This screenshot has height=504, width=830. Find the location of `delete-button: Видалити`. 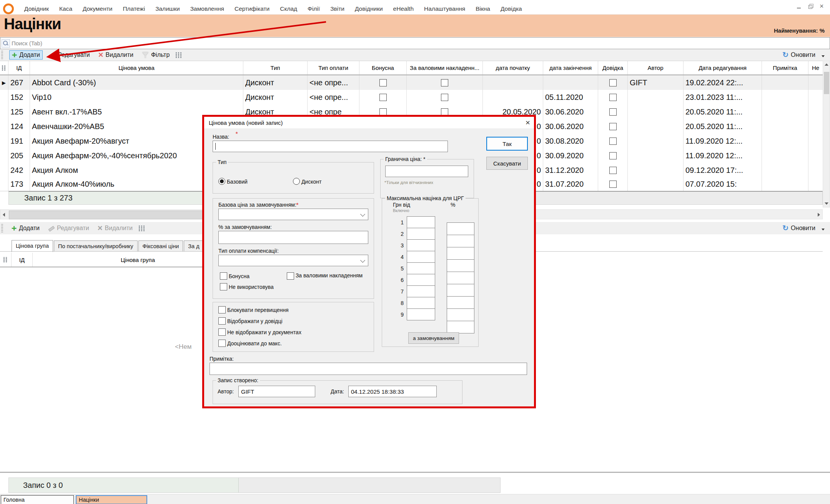

delete-button: Видалити is located at coordinates (116, 55).